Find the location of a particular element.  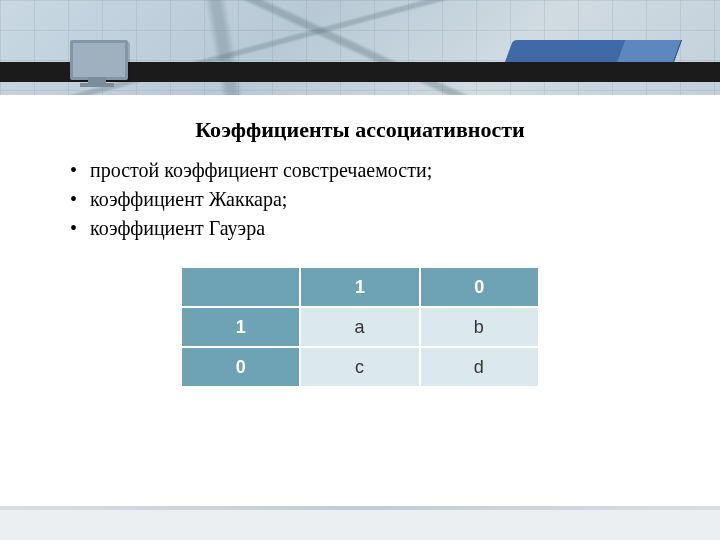

list-item: простой коэффициент совстречаемости; is located at coordinates (395, 170).